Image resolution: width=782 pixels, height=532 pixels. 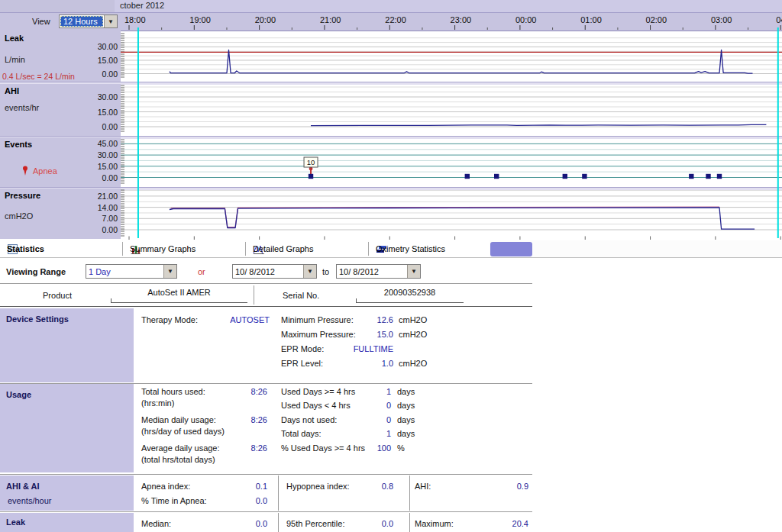 I want to click on epr-level-value: 1.0, so click(x=370, y=363).